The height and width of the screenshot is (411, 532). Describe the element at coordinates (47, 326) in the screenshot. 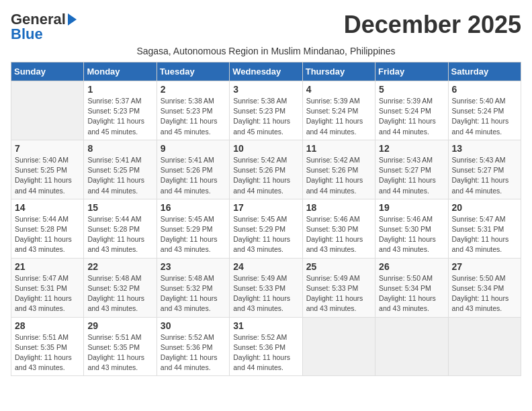

I see `day-number: 28` at that location.